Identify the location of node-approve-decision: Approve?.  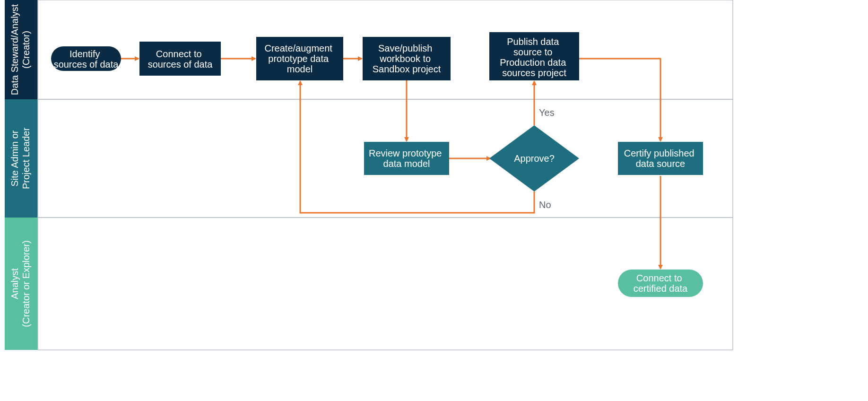
(534, 158).